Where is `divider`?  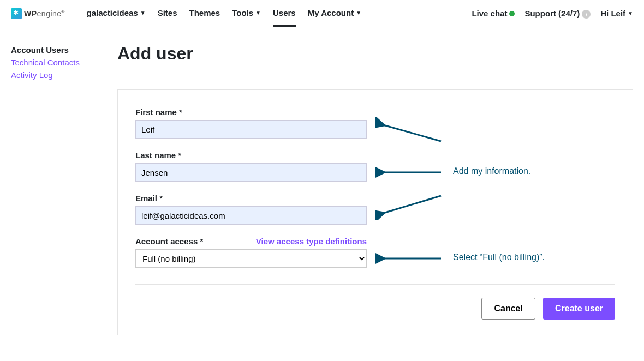 divider is located at coordinates (375, 285).